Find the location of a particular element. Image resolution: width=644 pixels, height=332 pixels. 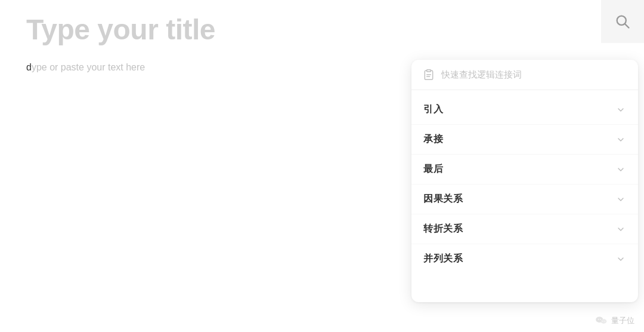

page-title: Type your title is located at coordinates (323, 30).